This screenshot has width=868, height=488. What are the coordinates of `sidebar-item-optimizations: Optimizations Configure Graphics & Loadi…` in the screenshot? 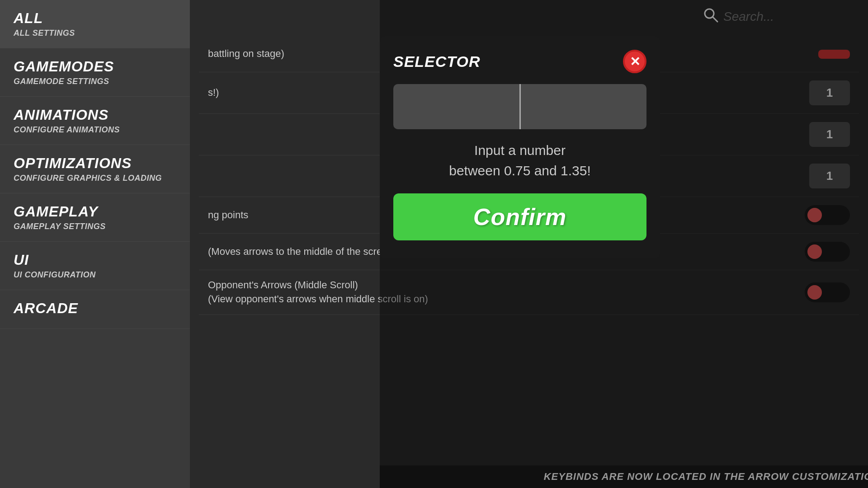 It's located at (95, 169).